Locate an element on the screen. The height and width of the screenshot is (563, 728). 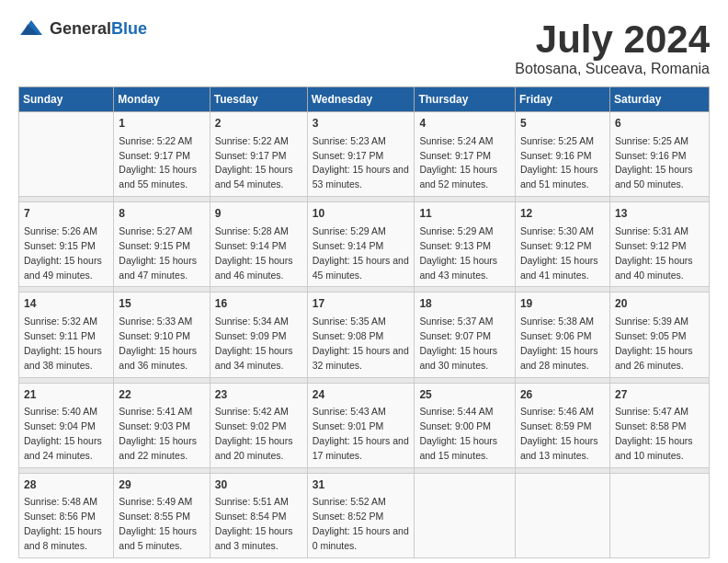
header-monday: Monday is located at coordinates (162, 99).